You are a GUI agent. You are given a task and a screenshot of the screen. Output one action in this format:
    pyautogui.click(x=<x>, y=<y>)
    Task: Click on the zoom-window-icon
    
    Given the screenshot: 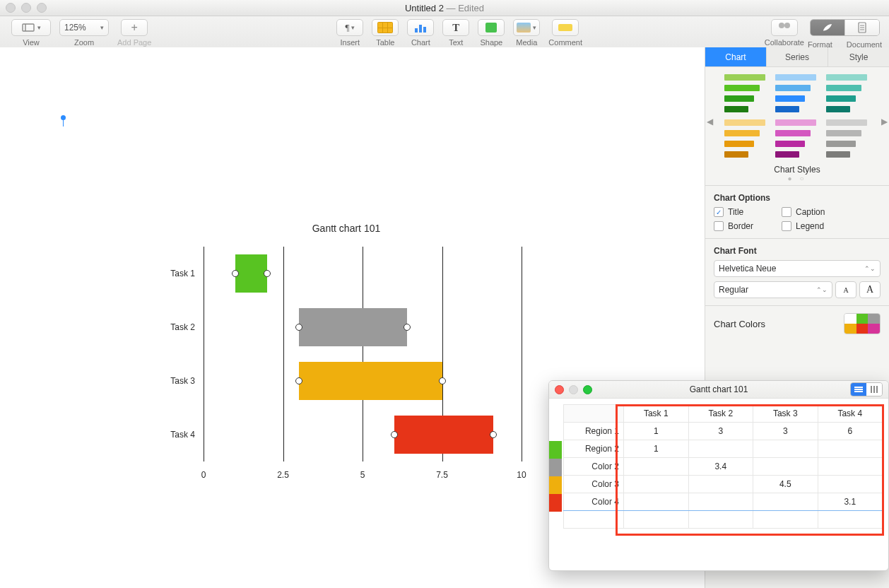 What is the action you would take?
    pyautogui.click(x=588, y=390)
    